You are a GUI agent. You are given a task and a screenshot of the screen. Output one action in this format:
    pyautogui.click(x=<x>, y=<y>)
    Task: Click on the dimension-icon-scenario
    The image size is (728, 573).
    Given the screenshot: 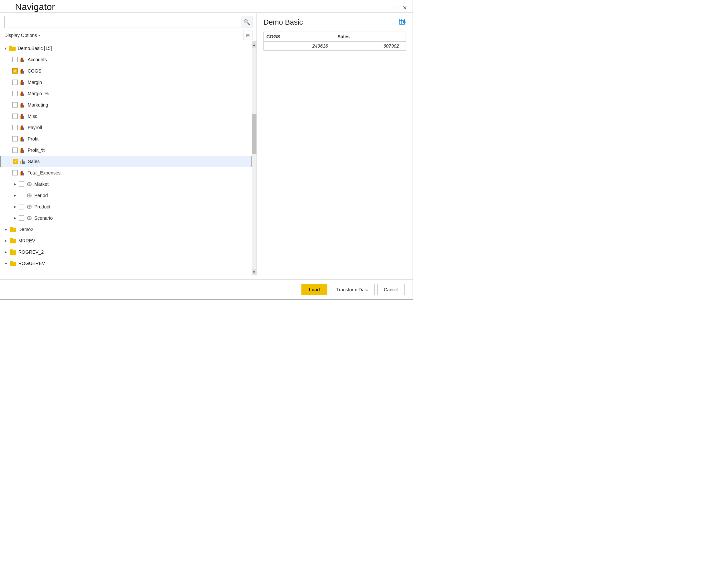 What is the action you would take?
    pyautogui.click(x=29, y=218)
    